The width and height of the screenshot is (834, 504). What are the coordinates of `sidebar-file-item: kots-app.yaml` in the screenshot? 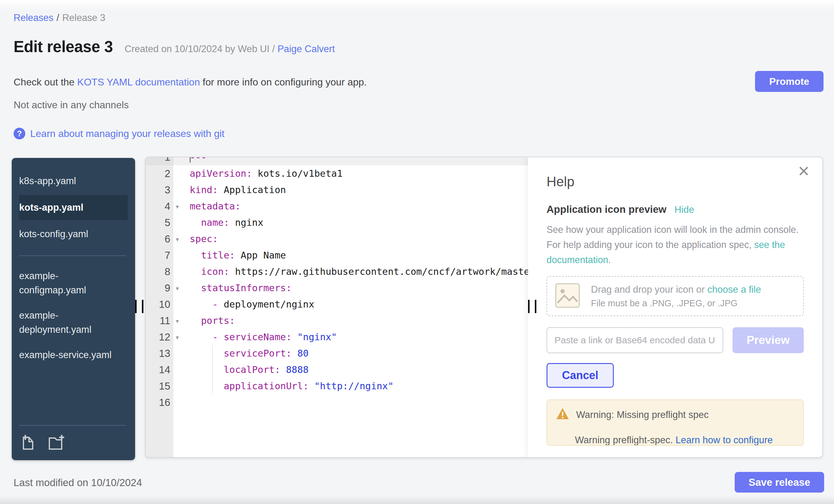 It's located at (73, 208).